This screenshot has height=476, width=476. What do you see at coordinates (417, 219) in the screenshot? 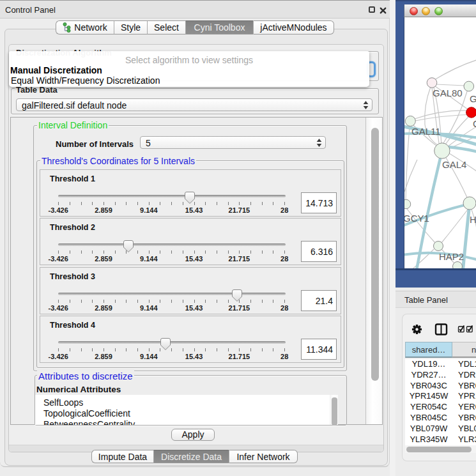
I see `svg-text: GCY1` at bounding box center [417, 219].